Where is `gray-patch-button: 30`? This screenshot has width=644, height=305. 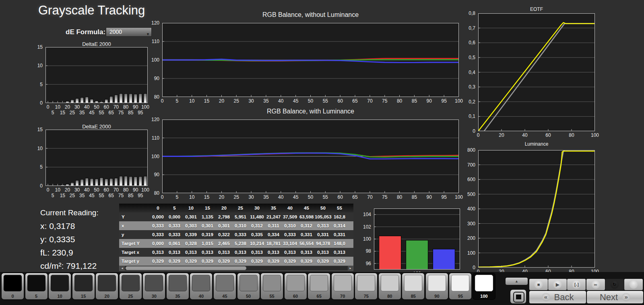
gray-patch-button: 30 is located at coordinates (154, 286).